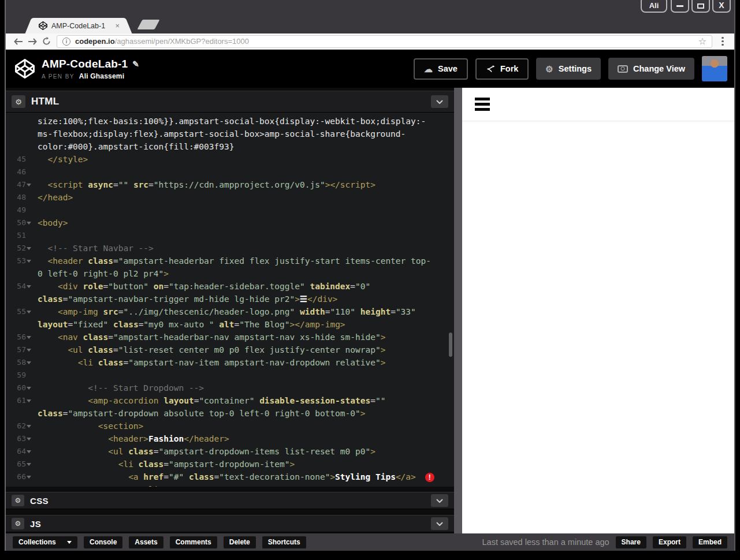 The height and width of the screenshot is (560, 740). Describe the element at coordinates (21, 363) in the screenshot. I see `line-number: 58` at that location.